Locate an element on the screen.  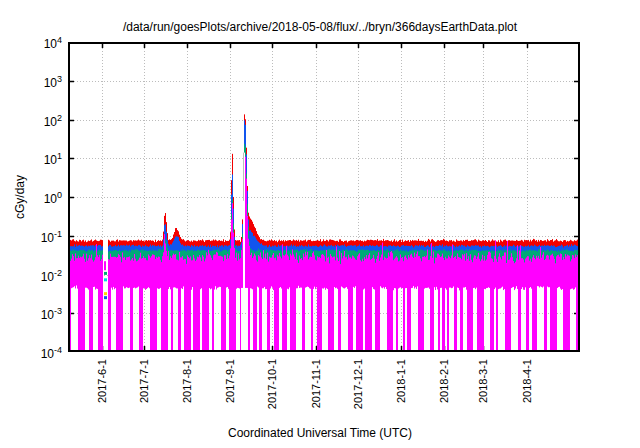
y-tick-label: 103 is located at coordinates (53, 81).